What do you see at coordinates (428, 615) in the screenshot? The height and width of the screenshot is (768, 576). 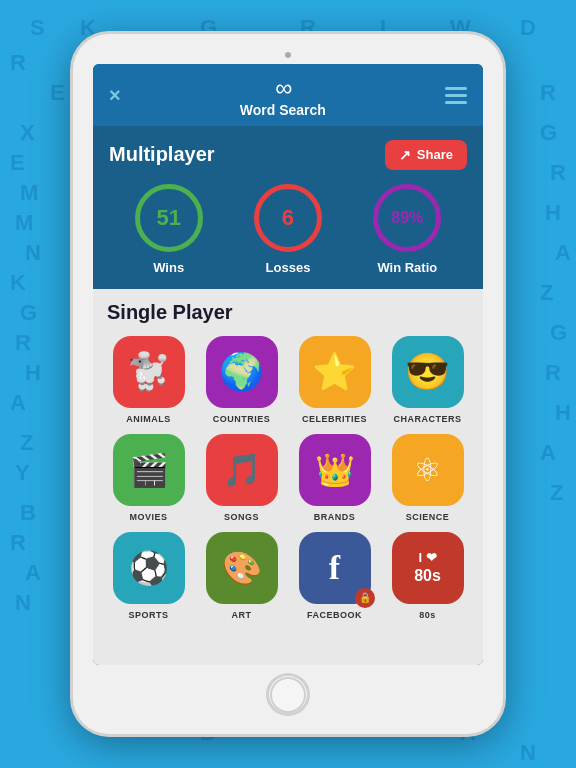 I see `80s-label: 80s` at bounding box center [428, 615].